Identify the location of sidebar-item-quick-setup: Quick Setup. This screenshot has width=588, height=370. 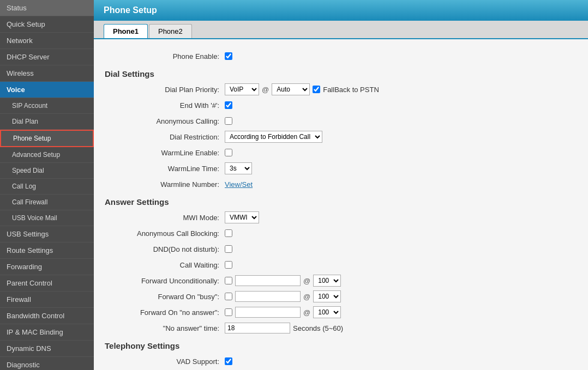
(47, 25).